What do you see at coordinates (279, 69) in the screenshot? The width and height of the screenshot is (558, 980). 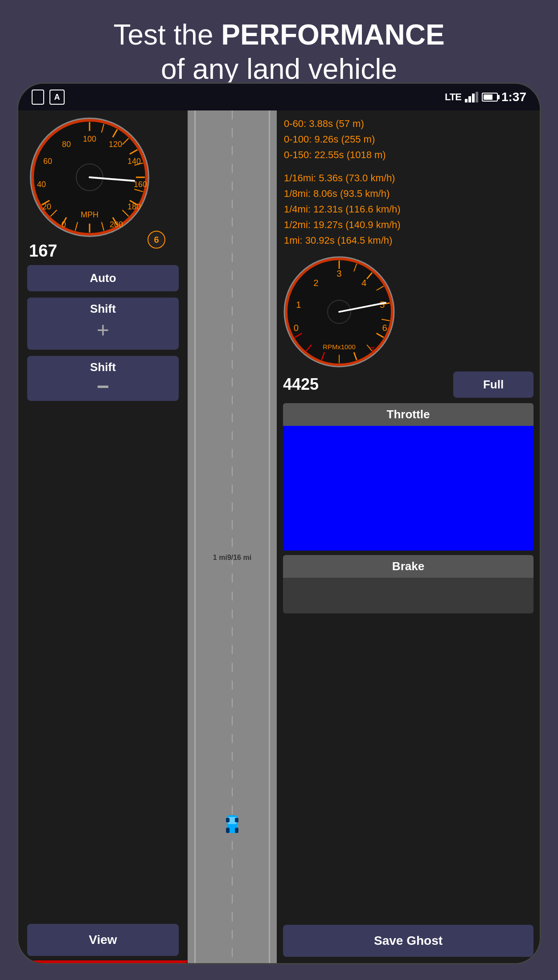 I see `header-line2: of any land vehicle` at bounding box center [279, 69].